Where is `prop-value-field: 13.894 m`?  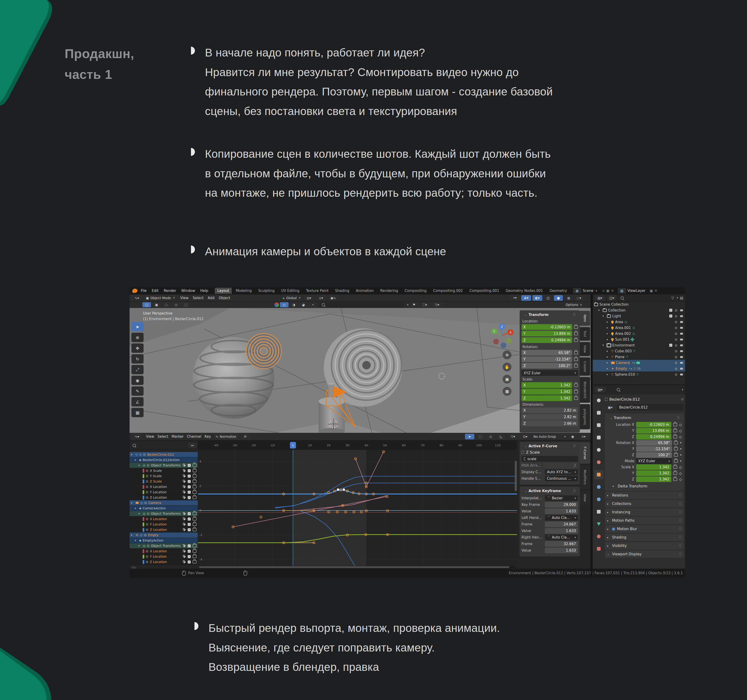 prop-value-field: 13.894 m is located at coordinates (654, 431).